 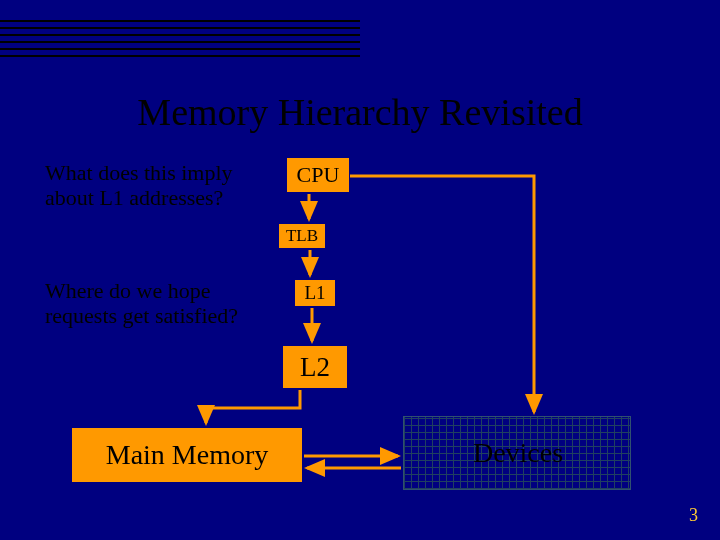 What do you see at coordinates (187, 455) in the screenshot?
I see `main-memory-box: Main Memory` at bounding box center [187, 455].